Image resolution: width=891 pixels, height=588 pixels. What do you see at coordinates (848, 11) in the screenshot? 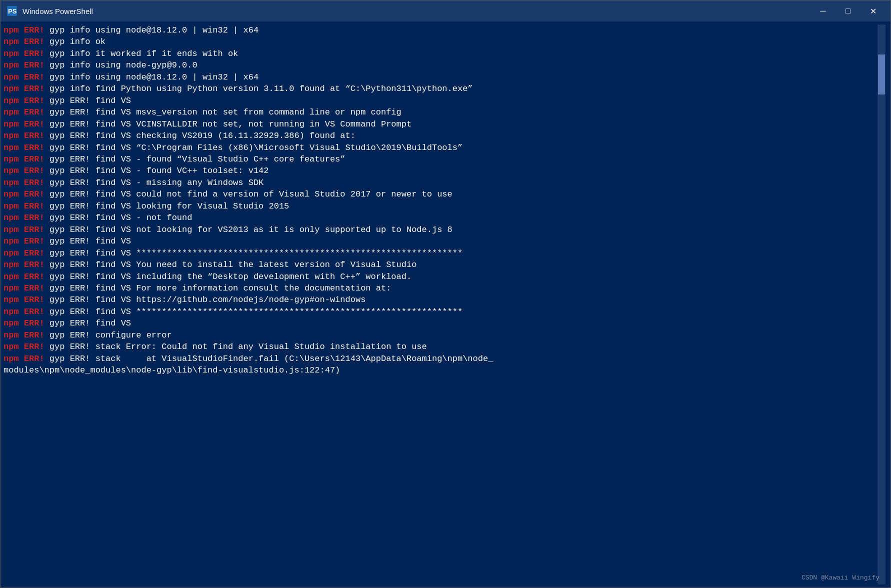
I see `window-controls: ─ □ ✕` at bounding box center [848, 11].